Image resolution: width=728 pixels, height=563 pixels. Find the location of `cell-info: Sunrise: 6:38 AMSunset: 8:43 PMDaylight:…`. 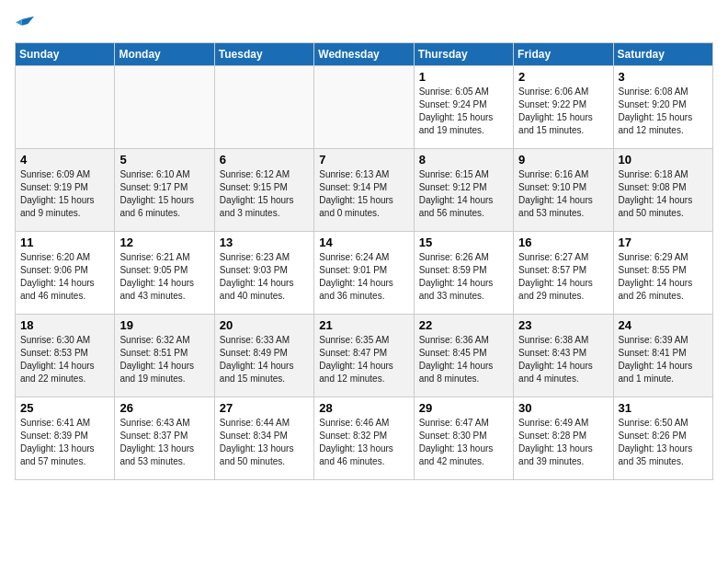

cell-info: Sunrise: 6:38 AMSunset: 8:43 PMDaylight:… is located at coordinates (563, 360).